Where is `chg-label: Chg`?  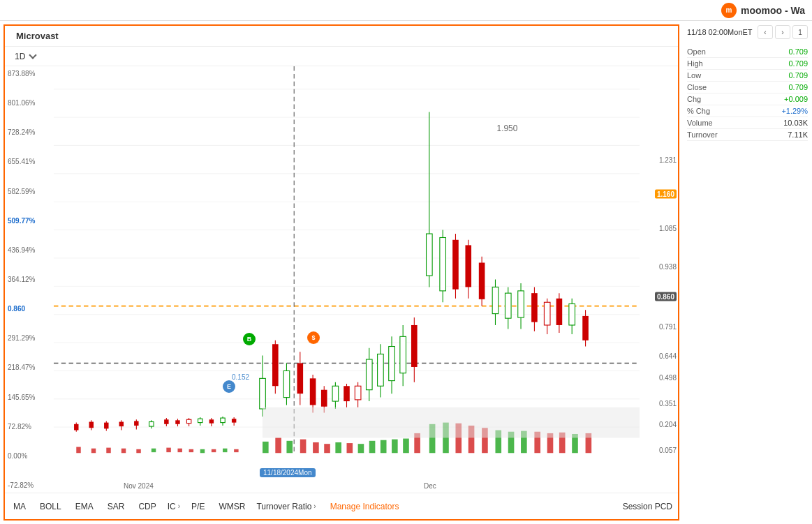
chg-label: Chg is located at coordinates (694, 99).